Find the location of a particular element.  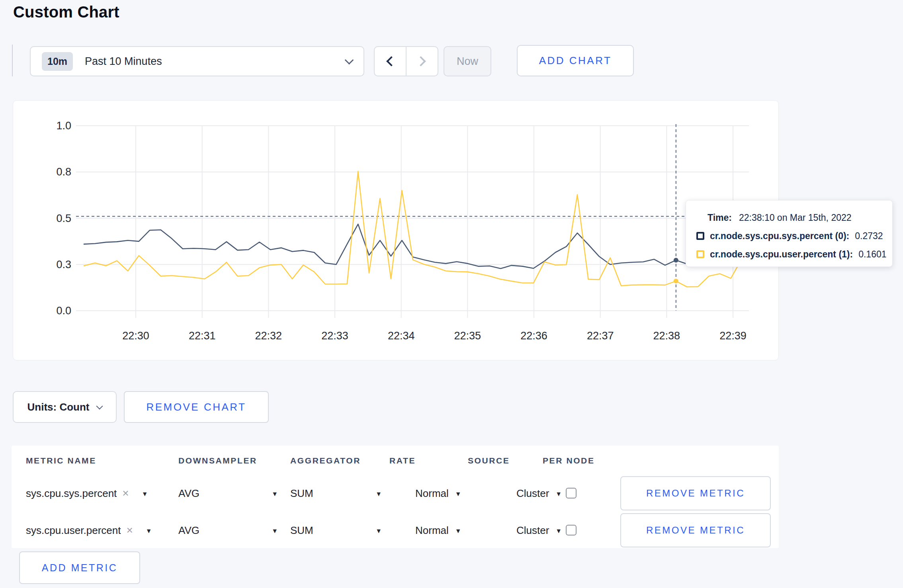

y-axis-tick: 0.0 is located at coordinates (64, 311).